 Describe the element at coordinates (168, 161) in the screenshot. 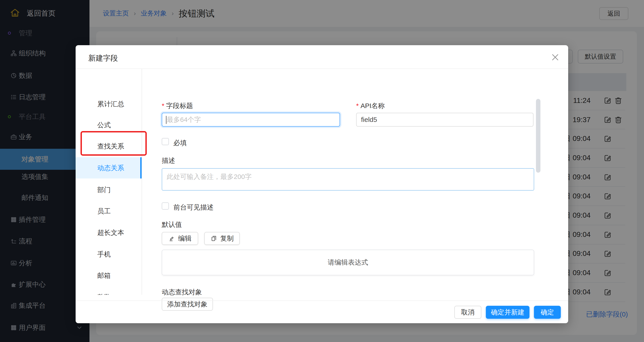

I see `description-label: 描述` at that location.